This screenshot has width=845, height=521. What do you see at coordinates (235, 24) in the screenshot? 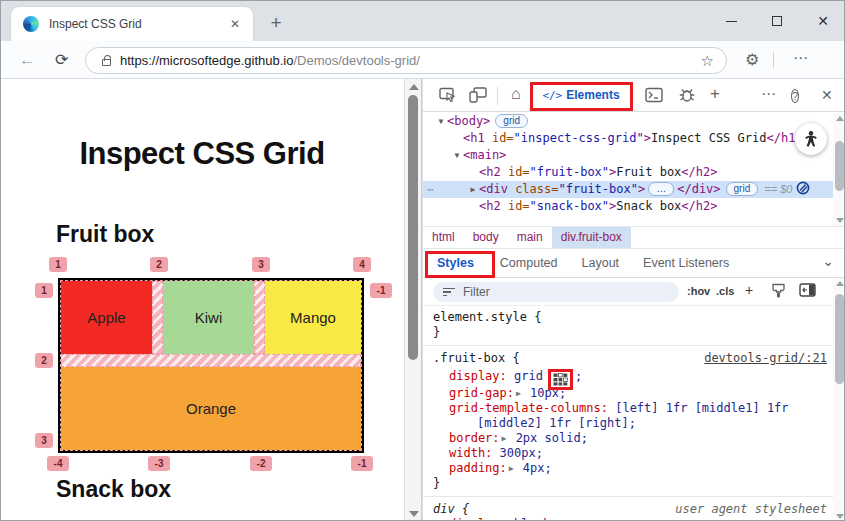
I see `tab-close-icon: ✕` at bounding box center [235, 24].